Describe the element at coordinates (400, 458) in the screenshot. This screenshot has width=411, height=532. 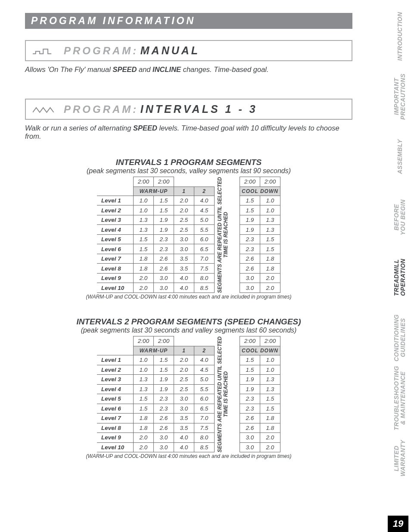
I see `side-tab: LIMITED WARRANTY` at that location.